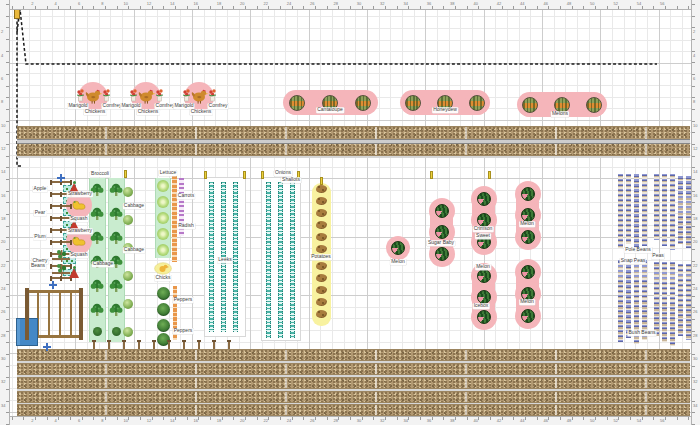  I want to click on plant-label: Comfrey, so click(218, 106).